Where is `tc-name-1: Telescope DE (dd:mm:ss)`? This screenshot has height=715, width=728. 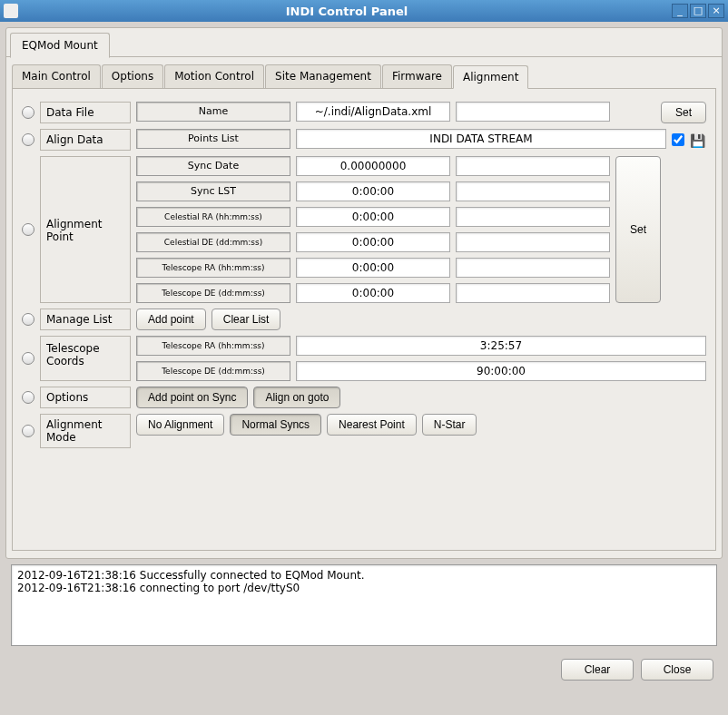
tc-name-1: Telescope DE (dd:mm:ss) is located at coordinates (213, 371).